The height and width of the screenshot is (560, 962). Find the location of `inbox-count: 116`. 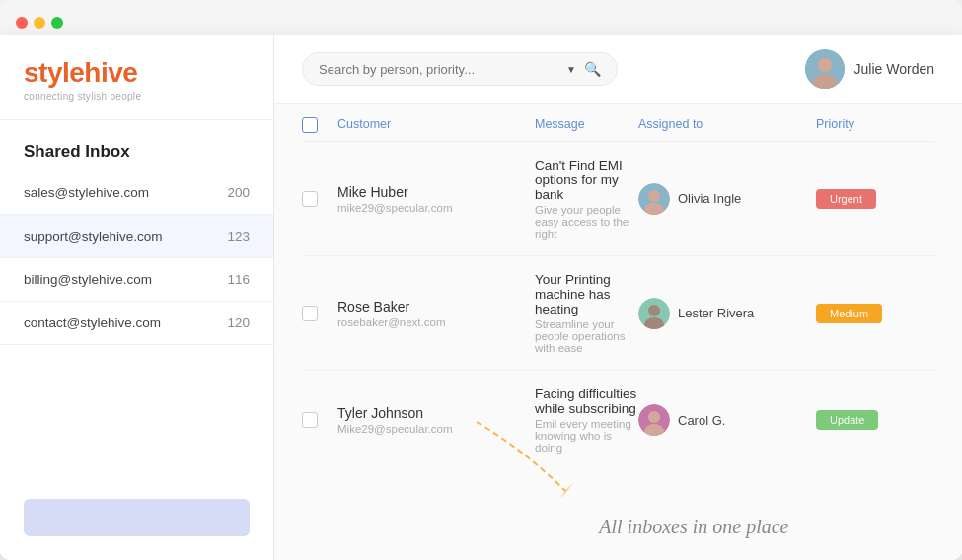

inbox-count: 116 is located at coordinates (239, 280).